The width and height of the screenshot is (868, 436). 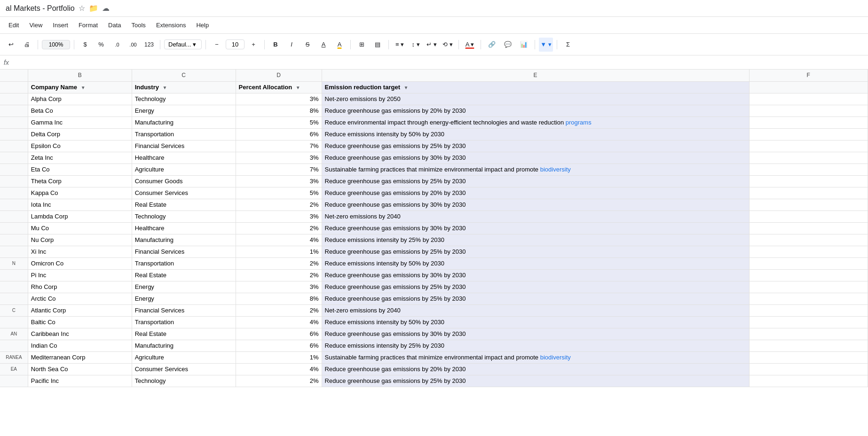 I want to click on col-header-e: E, so click(x=535, y=75).